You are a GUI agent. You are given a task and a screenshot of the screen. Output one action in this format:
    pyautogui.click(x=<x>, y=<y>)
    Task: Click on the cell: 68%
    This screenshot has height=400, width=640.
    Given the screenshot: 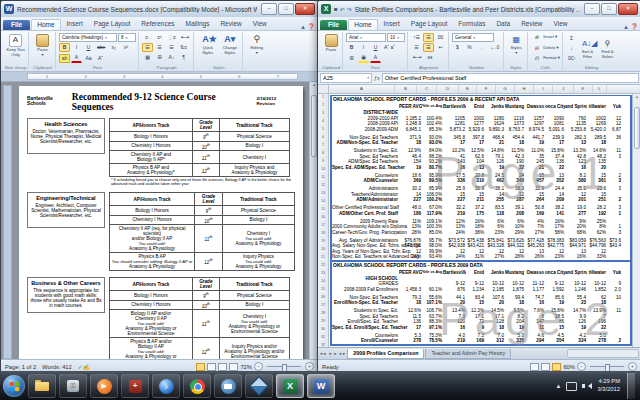 What is the action you would take?
    pyautogui.click(x=576, y=233)
    